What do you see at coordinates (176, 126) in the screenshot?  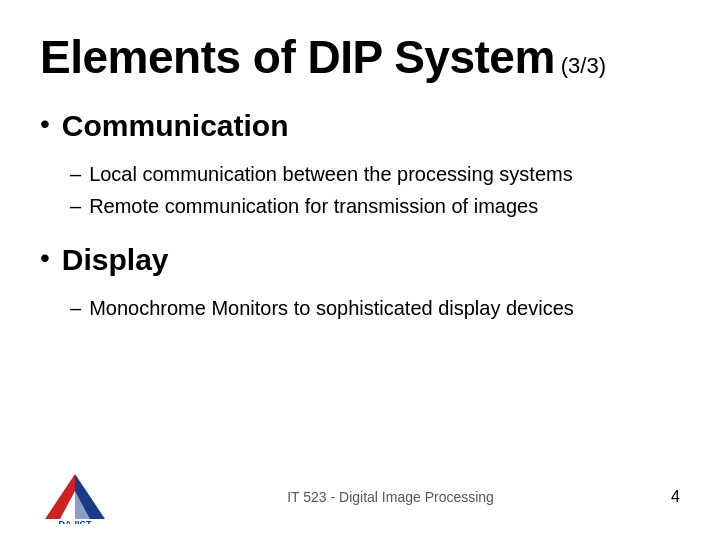 I see `bullet-label-communication: Communication` at bounding box center [176, 126].